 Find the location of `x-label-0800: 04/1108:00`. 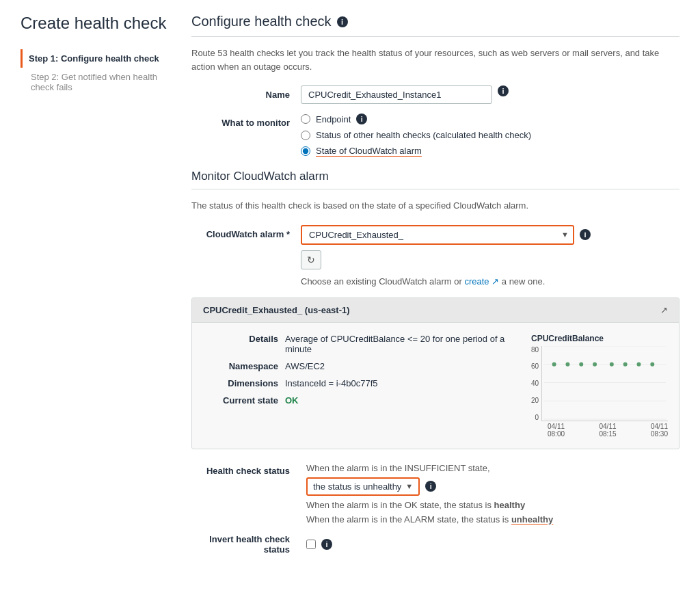

x-label-0800: 04/1108:00 is located at coordinates (556, 430).